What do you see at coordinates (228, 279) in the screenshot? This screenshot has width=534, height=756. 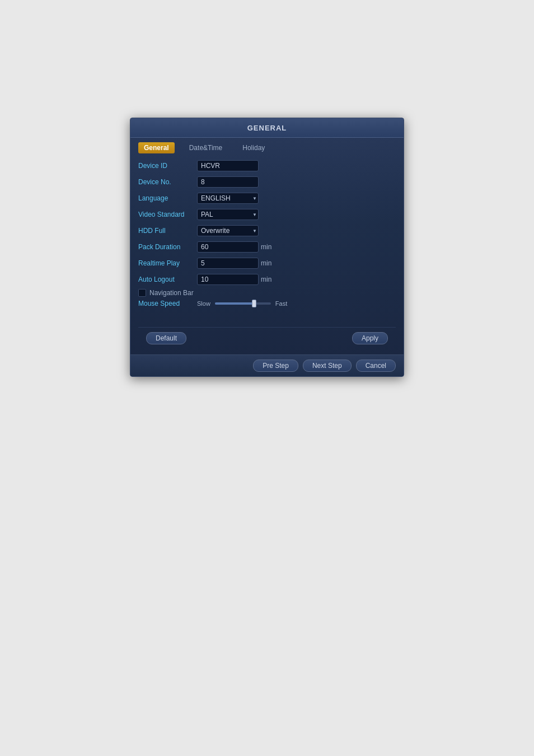 I see `auto-logout-input` at bounding box center [228, 279].